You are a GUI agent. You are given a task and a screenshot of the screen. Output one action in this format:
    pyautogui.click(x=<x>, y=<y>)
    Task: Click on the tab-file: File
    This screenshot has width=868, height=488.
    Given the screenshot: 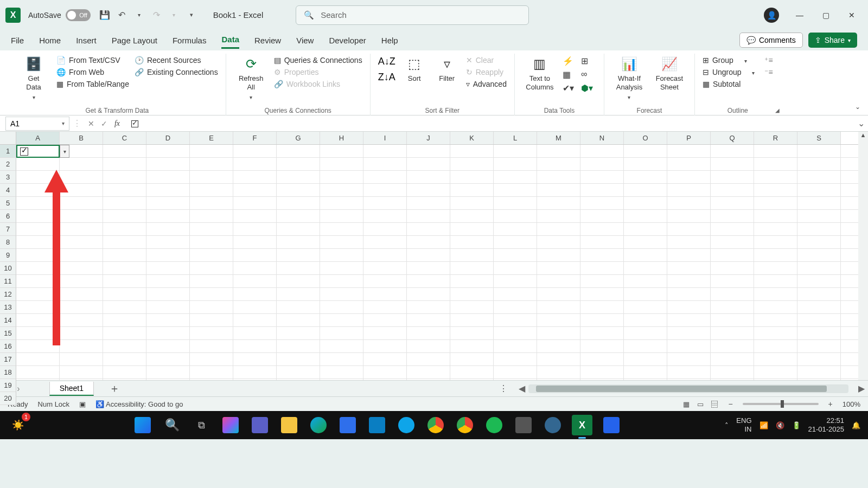 What is the action you would take?
    pyautogui.click(x=17, y=40)
    